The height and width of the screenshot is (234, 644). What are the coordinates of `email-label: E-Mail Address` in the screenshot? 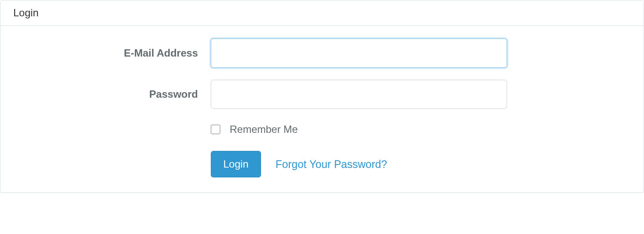 It's located at (110, 53).